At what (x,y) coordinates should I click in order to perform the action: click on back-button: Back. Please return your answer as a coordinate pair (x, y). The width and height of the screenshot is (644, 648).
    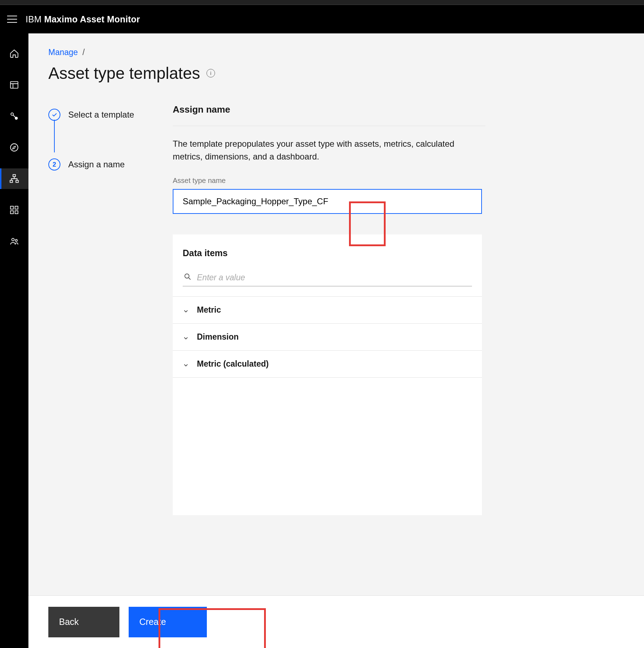
    Looking at the image, I should click on (84, 622).